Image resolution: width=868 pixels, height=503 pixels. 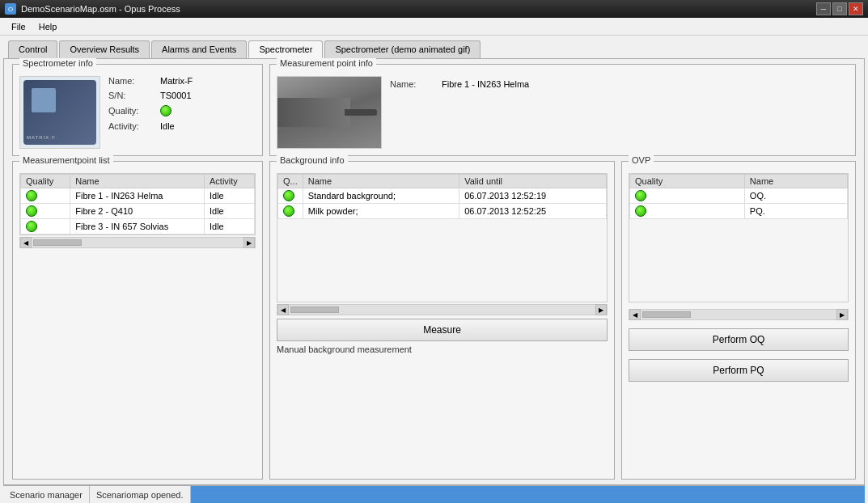 What do you see at coordinates (739, 315) in the screenshot?
I see `ovp-hscroll-track` at bounding box center [739, 315].